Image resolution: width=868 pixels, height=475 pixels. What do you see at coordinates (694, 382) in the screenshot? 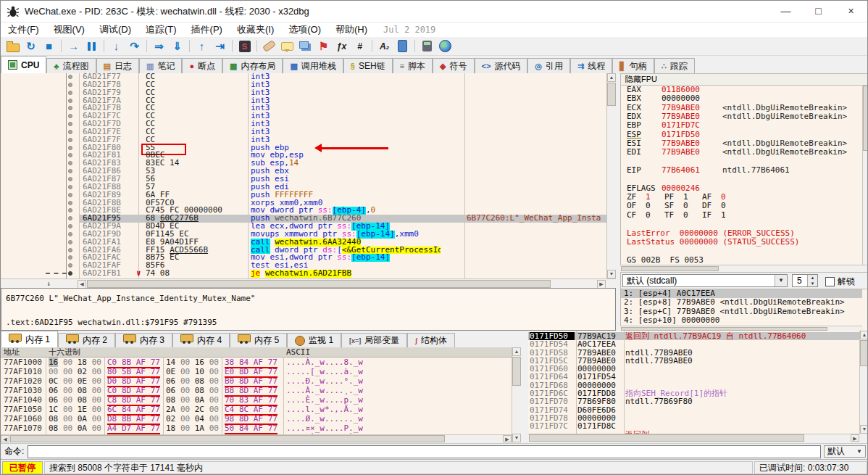
I see `stack-view: 0171FD5077B9AC19返回到 ntdll.77B9AC19 自 ntd…` at bounding box center [694, 382].